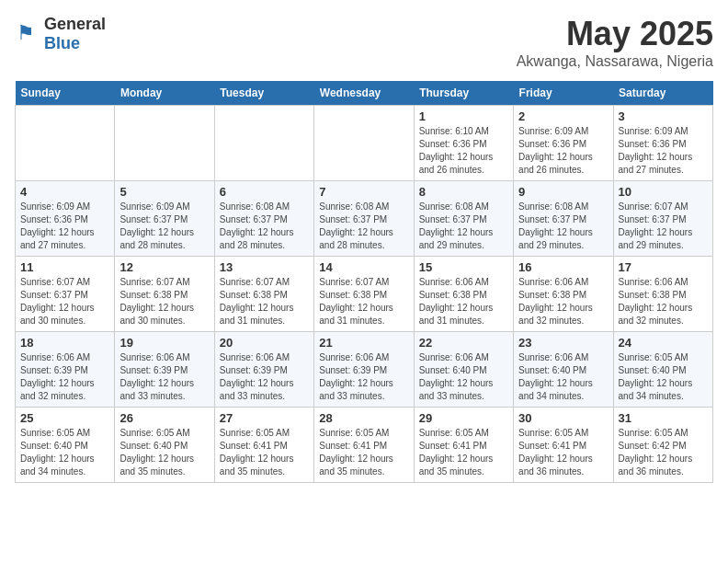 The image size is (728, 563). Describe the element at coordinates (463, 94) in the screenshot. I see `weekday-header: Thursday` at that location.